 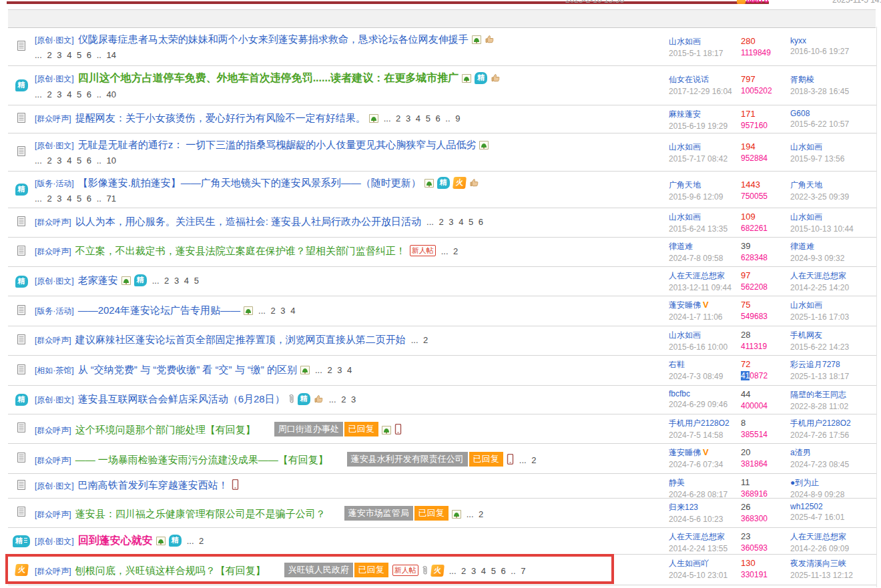 What do you see at coordinates (154, 485) in the screenshot?
I see `thread-title: 巴南高铁首发列车穿越蓬安西站！` at bounding box center [154, 485].